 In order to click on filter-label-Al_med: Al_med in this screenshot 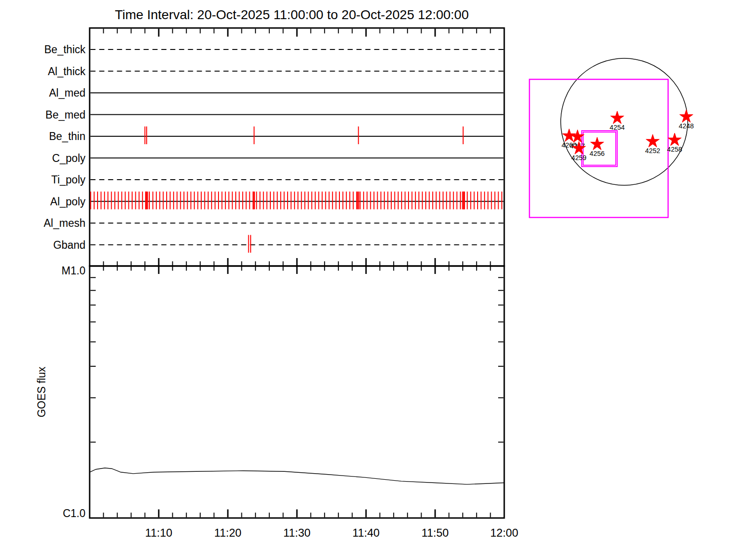, I will do `click(67, 93)`.